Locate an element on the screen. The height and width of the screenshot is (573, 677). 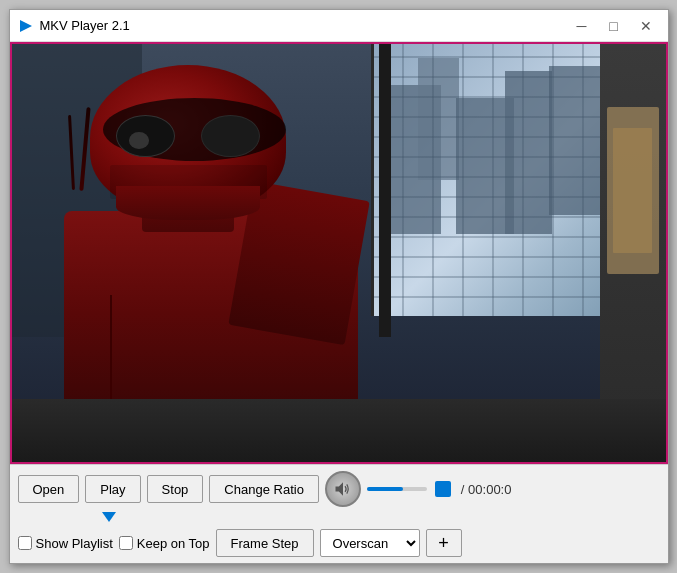
plus-button: + is located at coordinates (444, 543).